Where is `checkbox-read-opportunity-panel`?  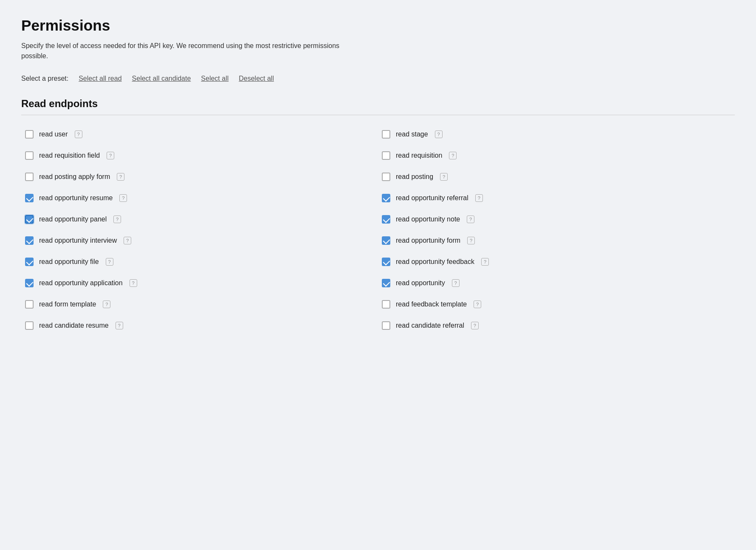 checkbox-read-opportunity-panel is located at coordinates (29, 219).